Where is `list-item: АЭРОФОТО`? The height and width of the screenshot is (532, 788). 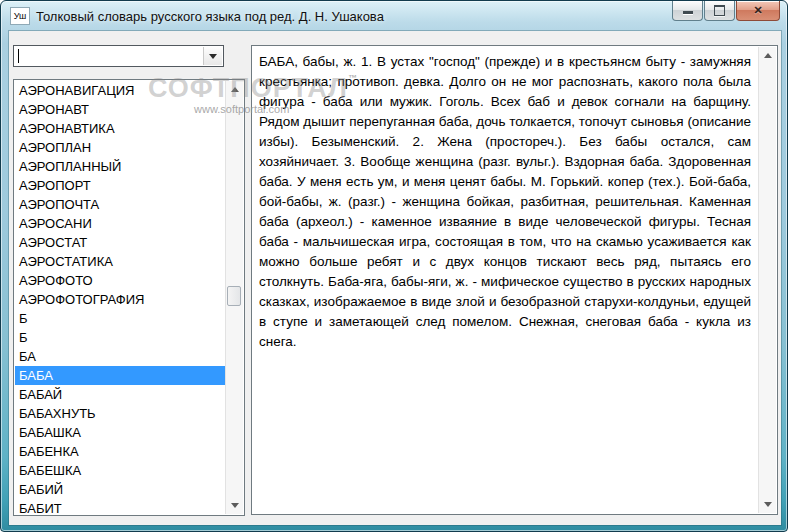 list-item: АЭРОФОТО is located at coordinates (120, 280).